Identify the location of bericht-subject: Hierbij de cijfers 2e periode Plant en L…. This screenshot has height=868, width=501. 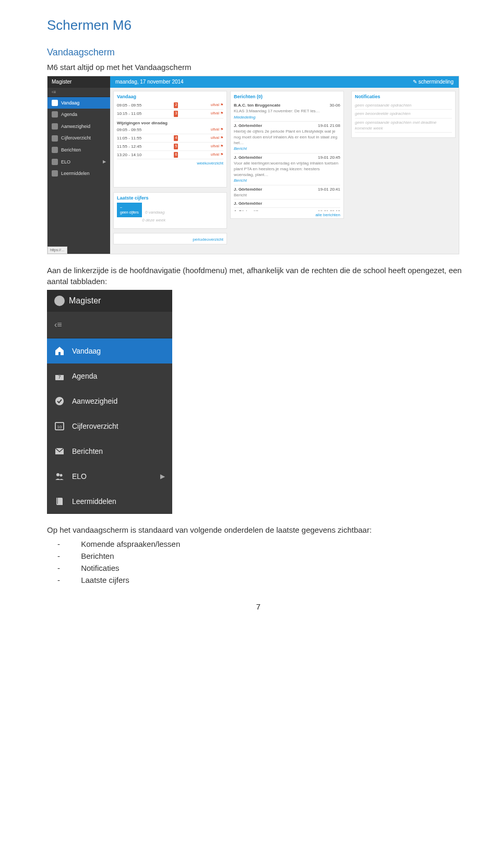
(287, 137).